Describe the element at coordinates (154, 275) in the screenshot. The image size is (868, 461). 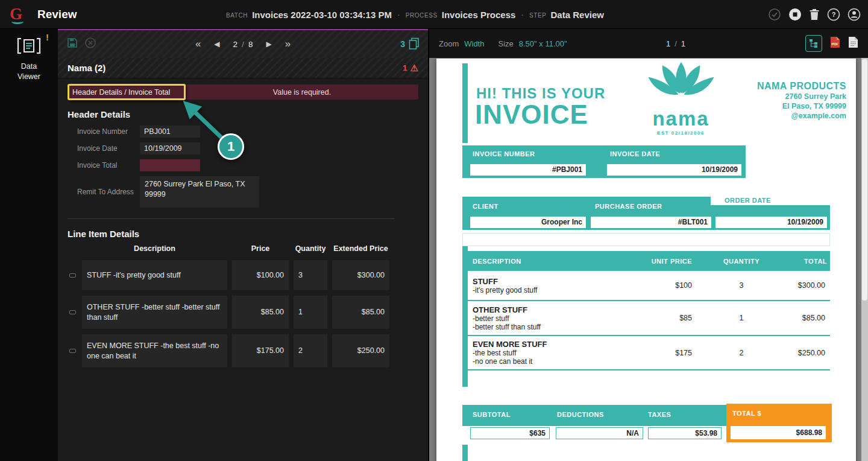
I see `description-cell: STUFF -it's pretty good stuff` at that location.